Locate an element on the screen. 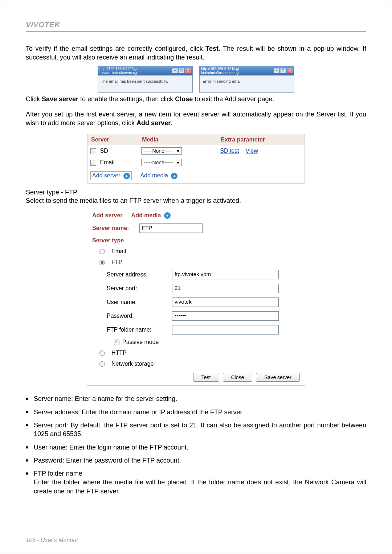 The width and height of the screenshot is (392, 554). test-button: Test is located at coordinates (206, 377).